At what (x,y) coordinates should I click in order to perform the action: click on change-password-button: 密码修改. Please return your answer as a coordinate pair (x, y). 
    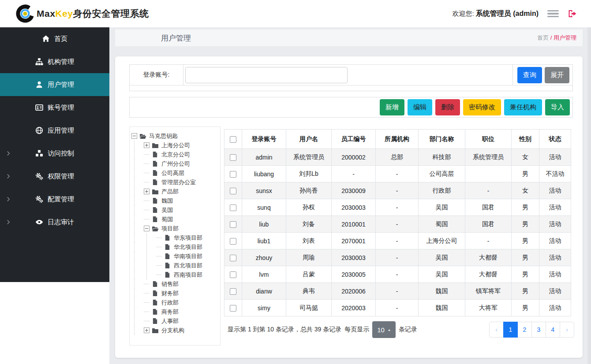
    Looking at the image, I should click on (482, 108).